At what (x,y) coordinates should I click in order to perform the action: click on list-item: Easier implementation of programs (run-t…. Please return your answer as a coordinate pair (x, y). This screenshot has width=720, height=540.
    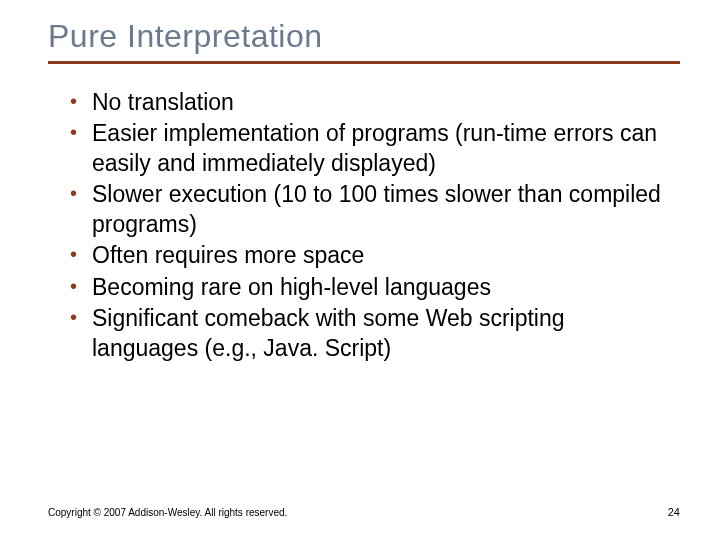
    Looking at the image, I should click on (368, 148).